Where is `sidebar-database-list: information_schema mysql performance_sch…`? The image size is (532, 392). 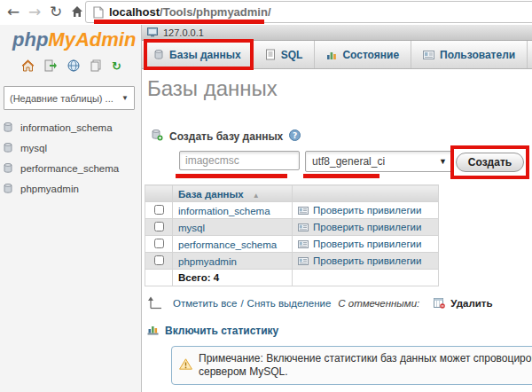 sidebar-database-list: information_schema mysql performance_sch… is located at coordinates (71, 158).